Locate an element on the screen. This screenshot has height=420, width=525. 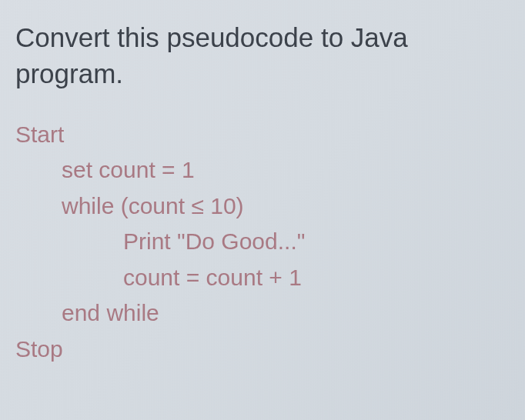
heading-line-1: Convert this pseudocode to Java is located at coordinates (262, 37).